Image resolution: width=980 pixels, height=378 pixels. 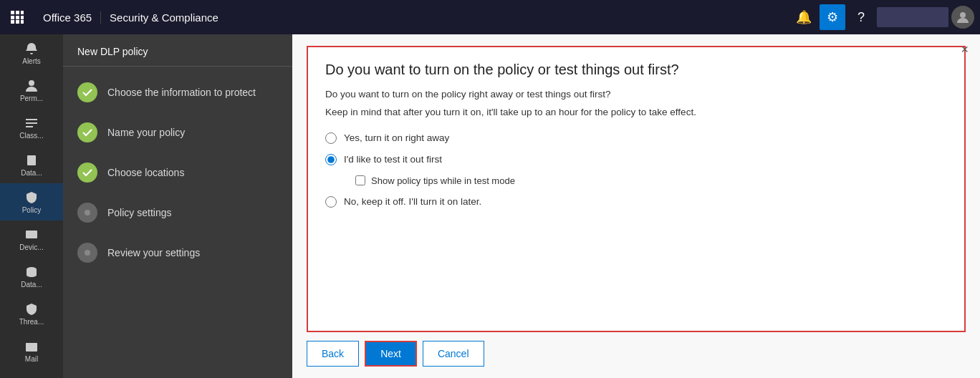 I want to click on step-label-1: Choose the information to protect, so click(x=182, y=92).